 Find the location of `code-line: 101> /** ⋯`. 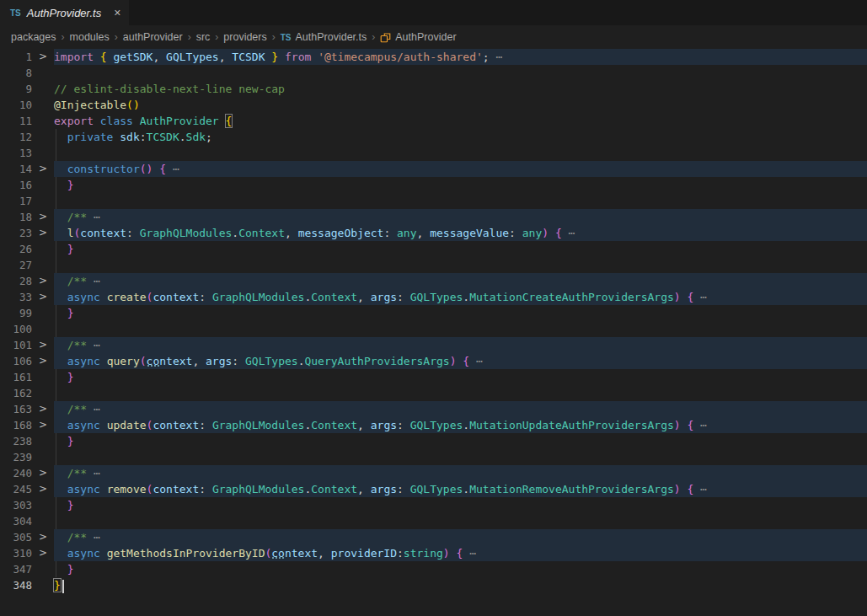

code-line: 101> /** ⋯ is located at coordinates (433, 345).